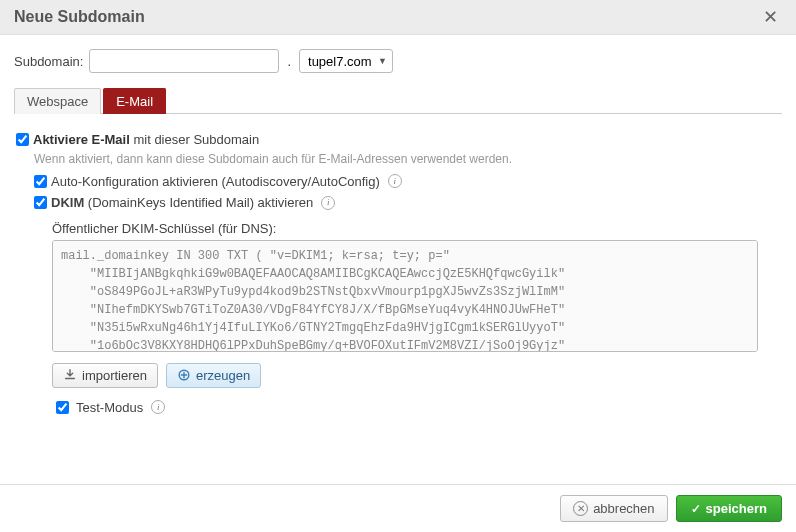  Describe the element at coordinates (223, 376) in the screenshot. I see `generate-button-label: erzeugen` at that location.